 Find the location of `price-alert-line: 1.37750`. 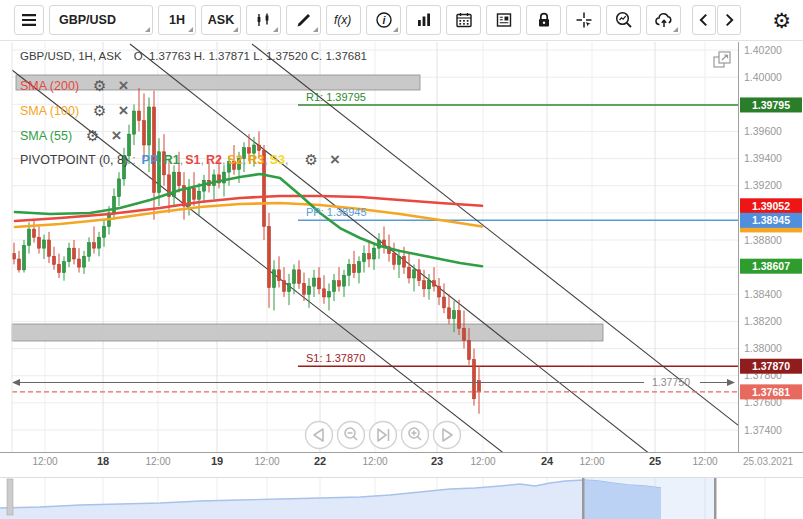

price-alert-line: 1.37750 is located at coordinates (374, 382).